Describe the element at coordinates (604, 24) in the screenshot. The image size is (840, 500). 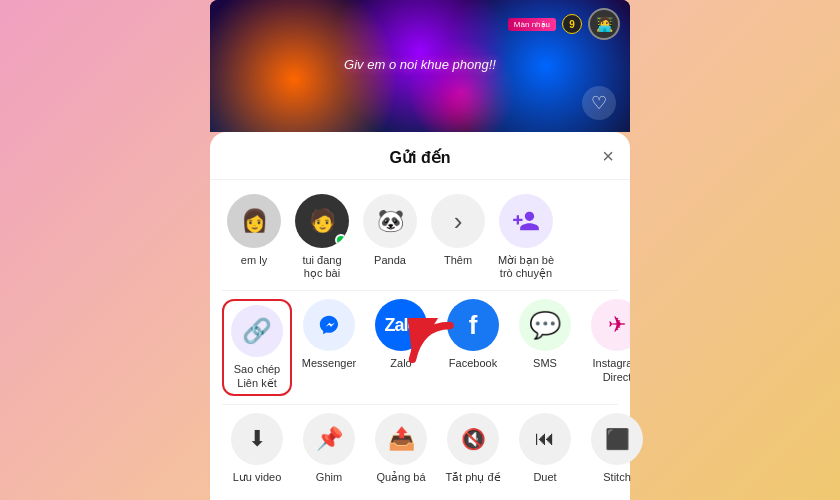
I see `game-avatar: 🧑‍💻` at that location.